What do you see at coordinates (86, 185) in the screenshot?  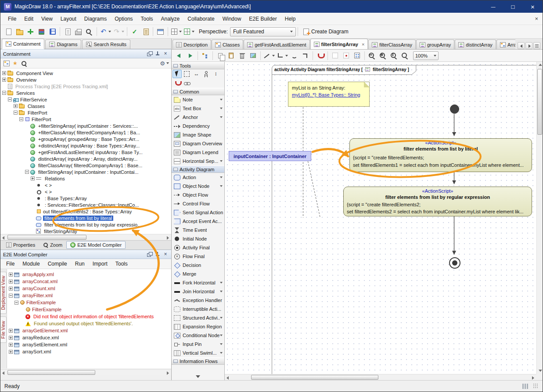 I see `tree-row: < >` at bounding box center [86, 185].